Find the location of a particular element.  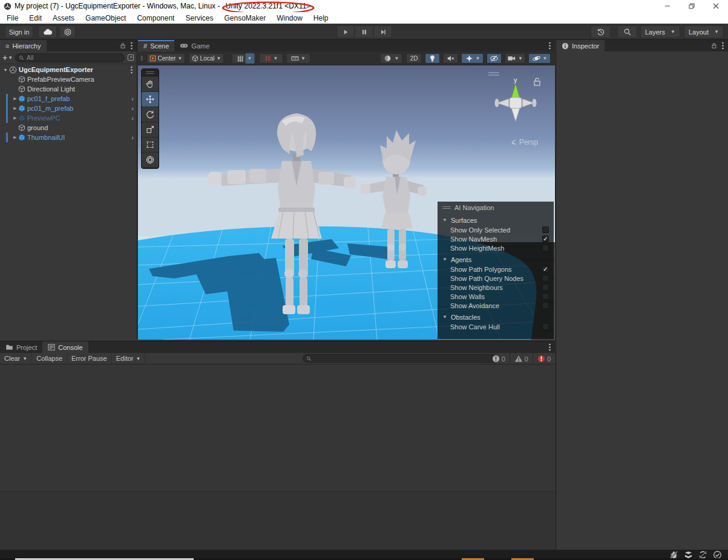

error-pause-button: Error Pause is located at coordinates (90, 358).